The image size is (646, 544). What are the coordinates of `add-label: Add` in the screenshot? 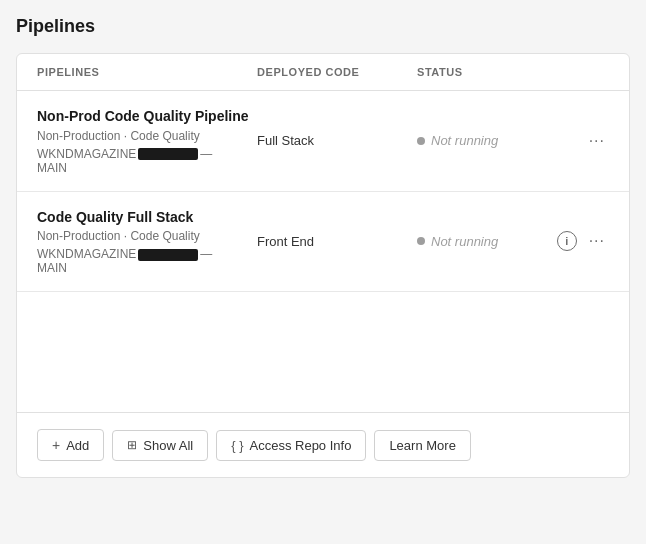 It's located at (78, 446).